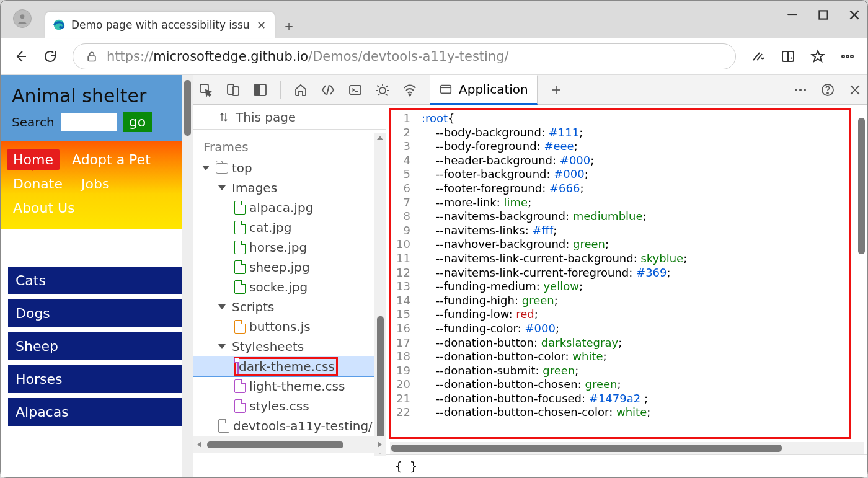  I want to click on list-item: Horses, so click(97, 379).